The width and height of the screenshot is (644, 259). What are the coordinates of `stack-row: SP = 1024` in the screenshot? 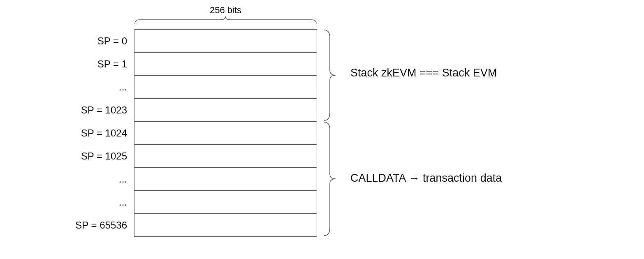 It's located at (225, 133).